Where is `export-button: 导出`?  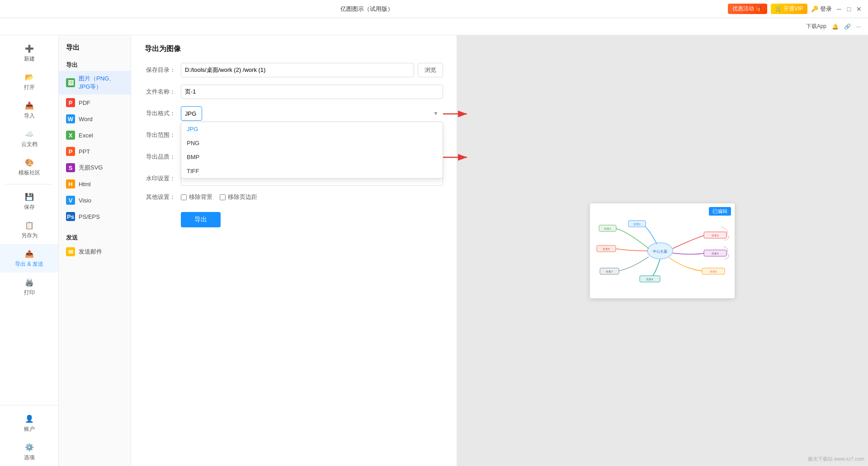
export-button: 导出 is located at coordinates (201, 220).